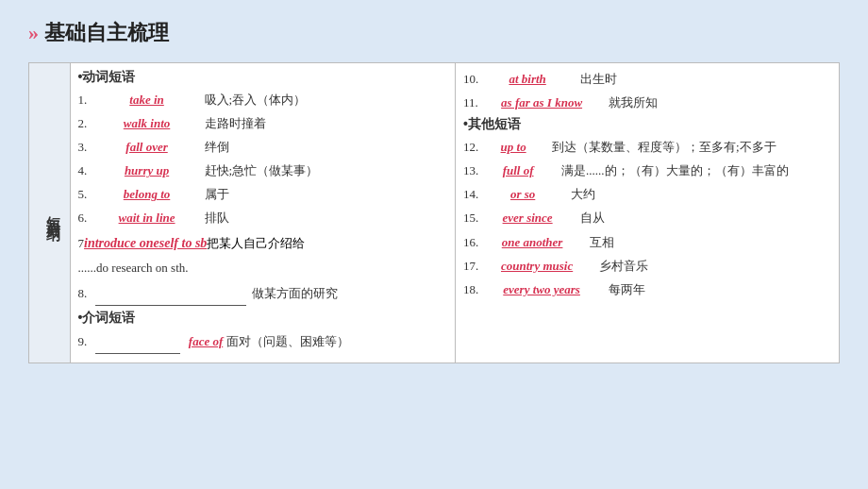 The image size is (868, 489). What do you see at coordinates (256, 244) in the screenshot?
I see `entry-meaning: 把某人自己介绍给` at bounding box center [256, 244].